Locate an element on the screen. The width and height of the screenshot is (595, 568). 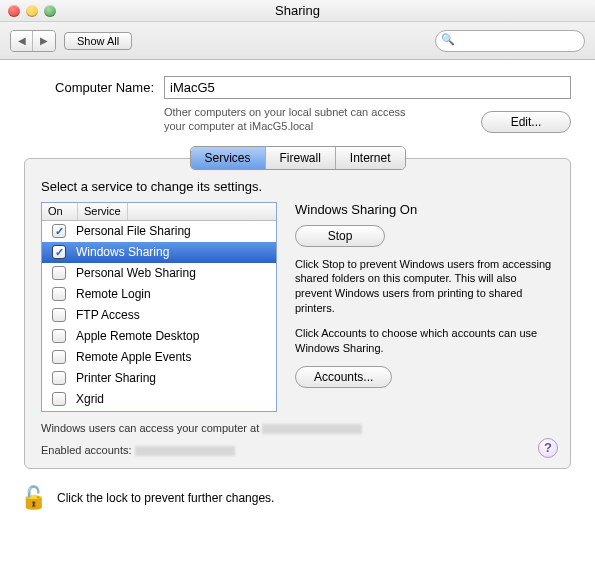
service-label: Windows Sharing is located at coordinates (122, 252).